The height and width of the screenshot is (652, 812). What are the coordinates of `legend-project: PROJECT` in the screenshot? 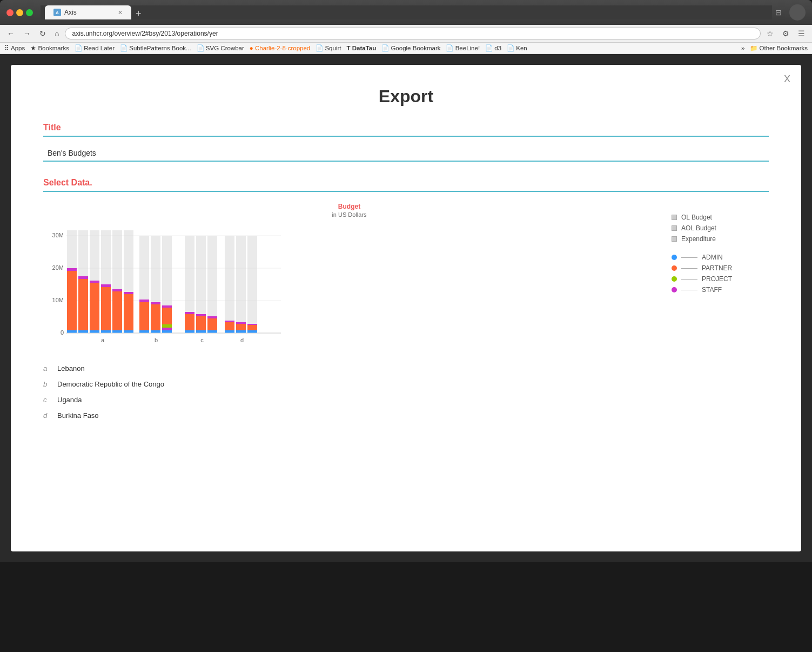 It's located at (720, 279).